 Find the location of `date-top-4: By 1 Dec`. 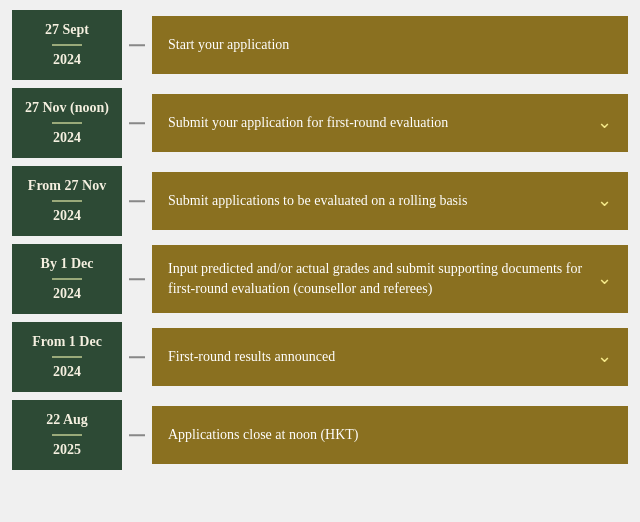

date-top-4: By 1 Dec is located at coordinates (68, 264).